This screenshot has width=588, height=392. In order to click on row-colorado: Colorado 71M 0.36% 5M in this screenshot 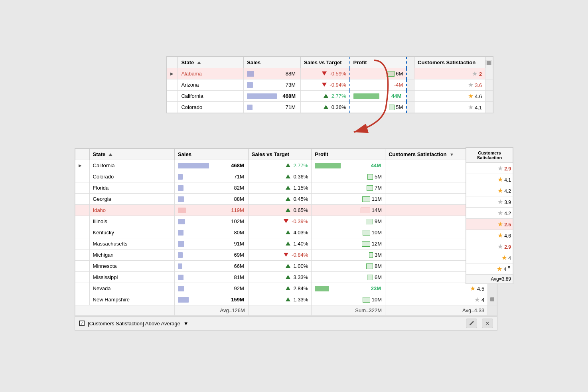, I will do `click(286, 177)`.